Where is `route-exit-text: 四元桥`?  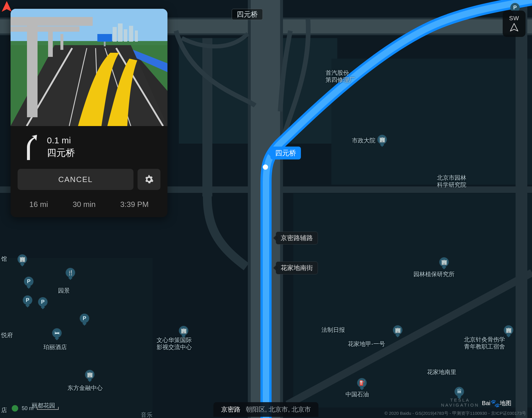 route-exit-text: 四元桥 is located at coordinates (286, 153).